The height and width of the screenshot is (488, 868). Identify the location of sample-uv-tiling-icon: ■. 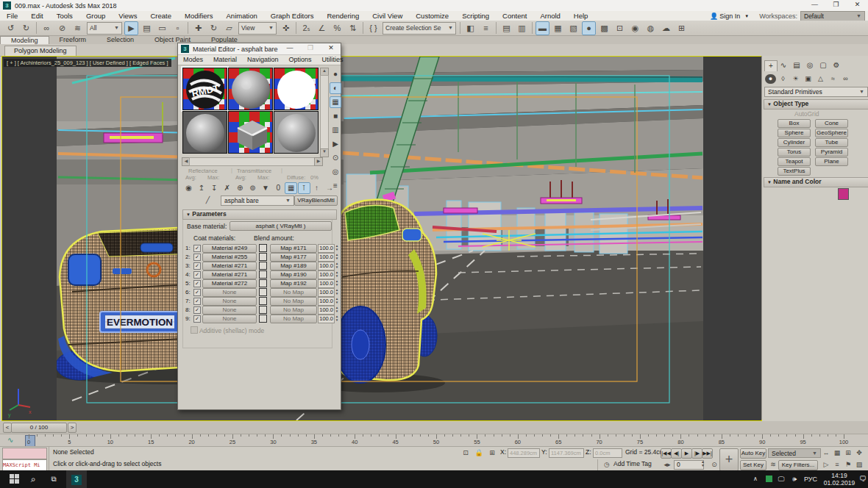
(335, 116).